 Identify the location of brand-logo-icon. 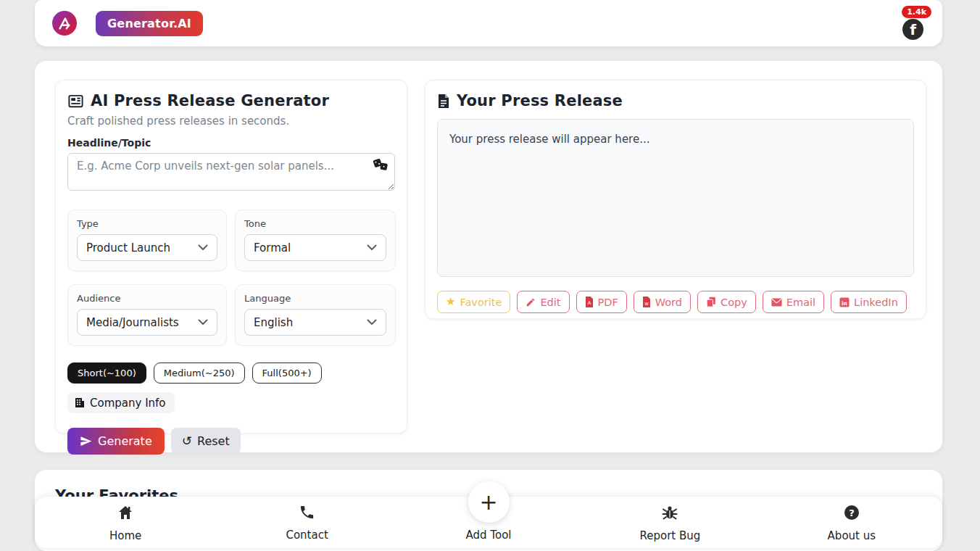
(65, 23).